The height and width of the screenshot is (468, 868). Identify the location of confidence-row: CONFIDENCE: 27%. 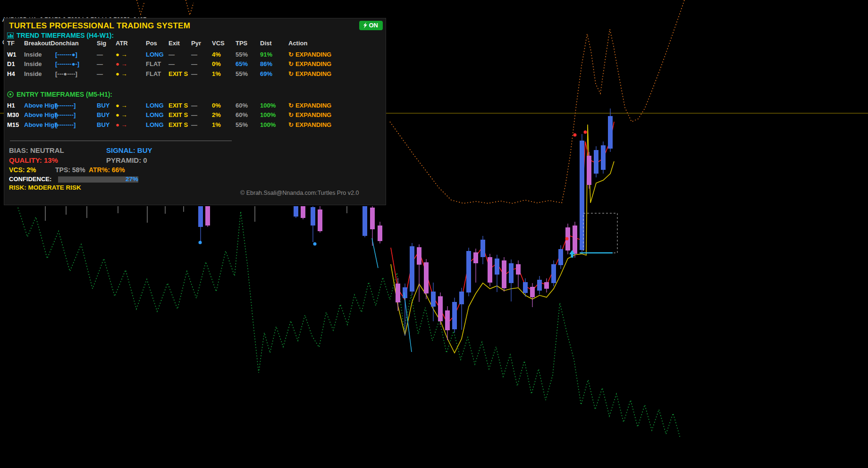
(195, 180).